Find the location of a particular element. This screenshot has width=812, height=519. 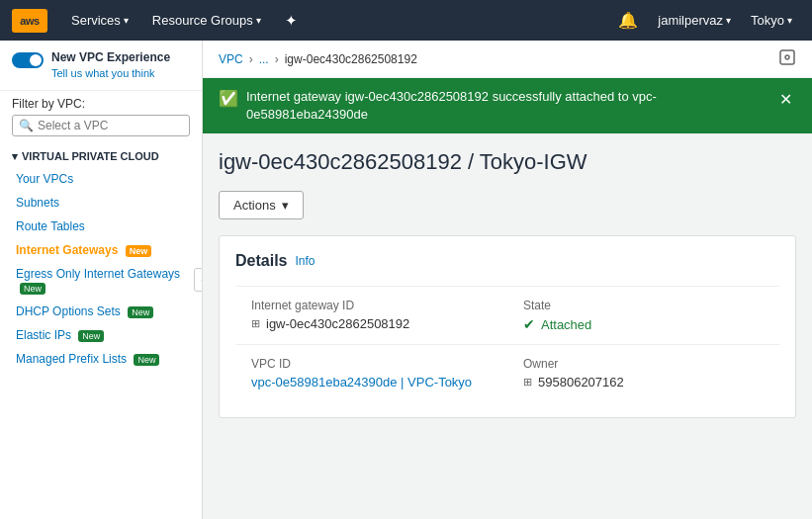

vpc-filter-input-wrapper: 🔍 is located at coordinates (101, 126).